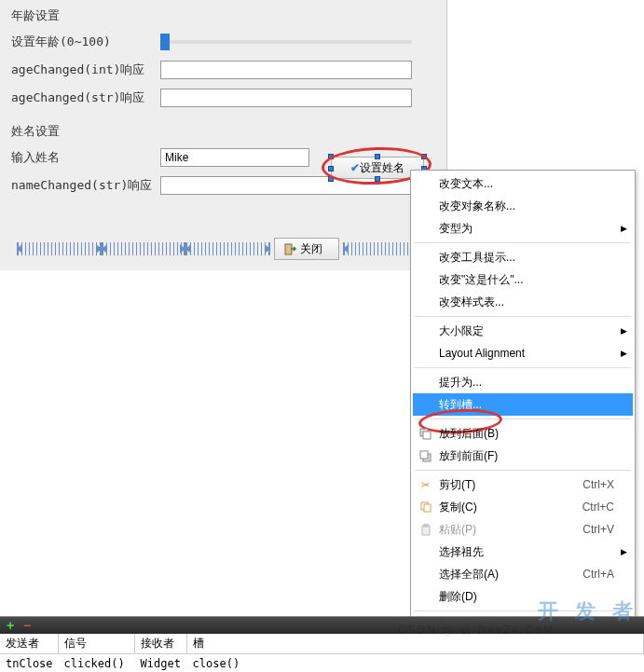  What do you see at coordinates (30, 644) in the screenshot?
I see `col-sender: 发送者` at bounding box center [30, 644].